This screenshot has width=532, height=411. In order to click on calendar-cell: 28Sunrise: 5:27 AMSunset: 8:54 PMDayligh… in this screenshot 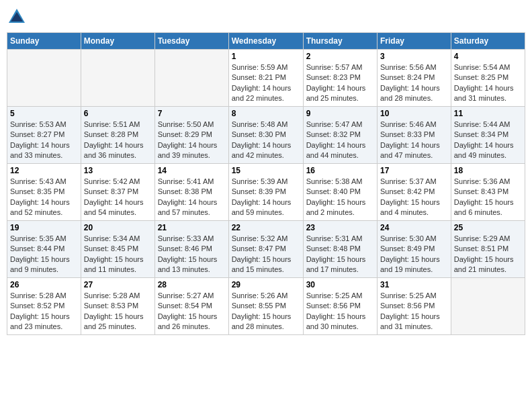, I will do `click(191, 306)`.